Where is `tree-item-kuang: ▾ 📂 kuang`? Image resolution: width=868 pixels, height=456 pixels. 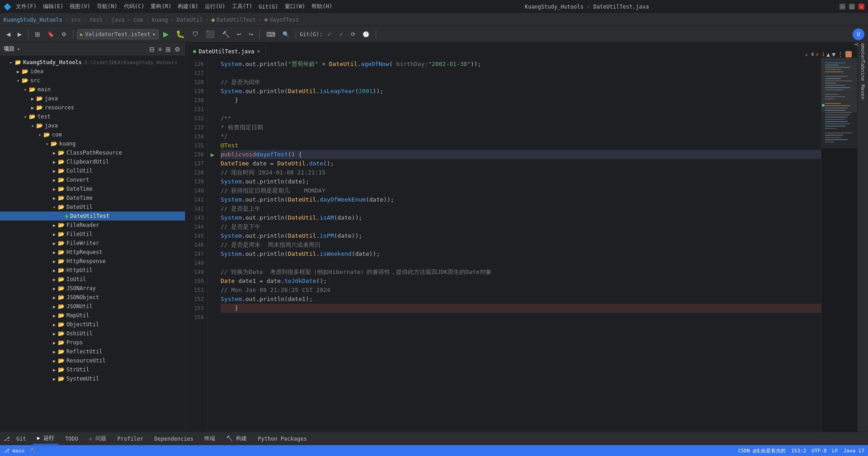 tree-item-kuang: ▾ 📂 kuang is located at coordinates (92, 144).